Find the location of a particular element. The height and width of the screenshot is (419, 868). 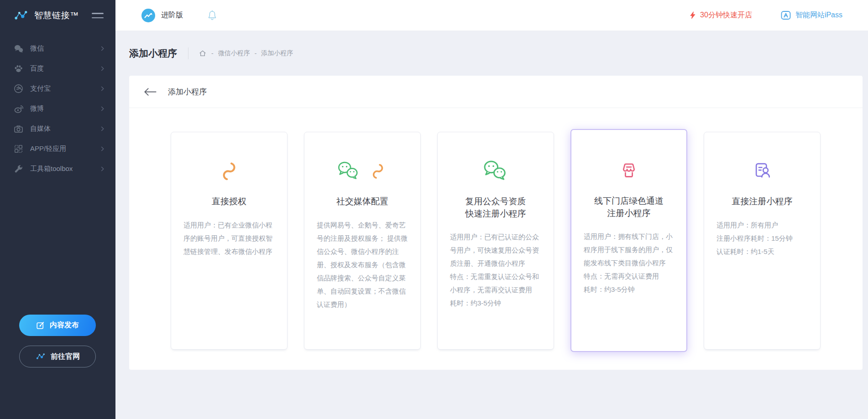

breadcrumb-item-add-miniprogram: 添加小程序 is located at coordinates (277, 53).